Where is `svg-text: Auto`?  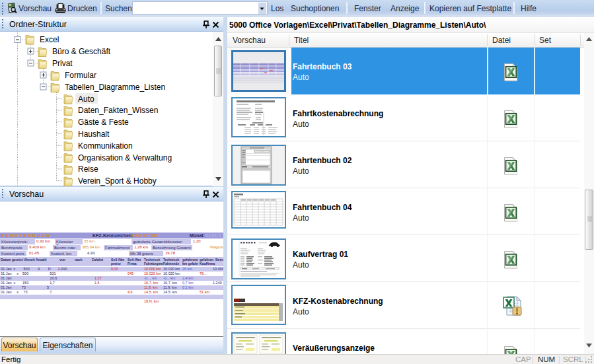 svg-text: Auto is located at coordinates (86, 99).